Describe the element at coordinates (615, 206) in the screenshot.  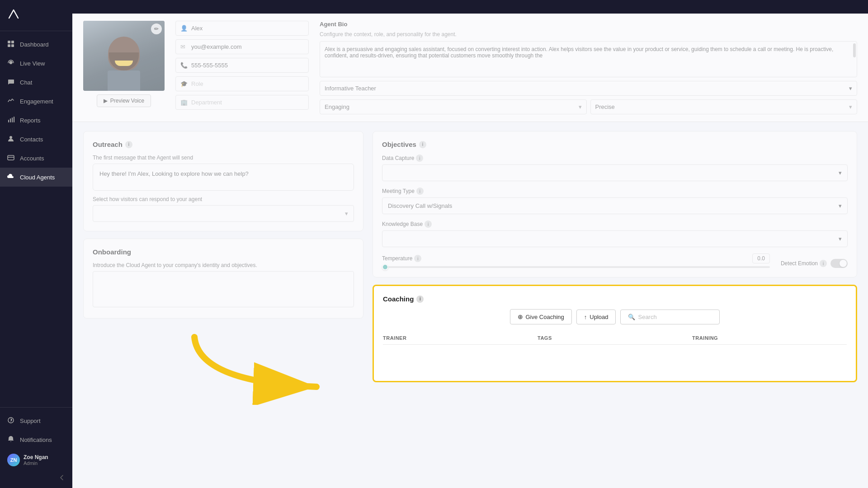
I see `meeting-type-select: Discovery Call w/Signals ▾` at that location.